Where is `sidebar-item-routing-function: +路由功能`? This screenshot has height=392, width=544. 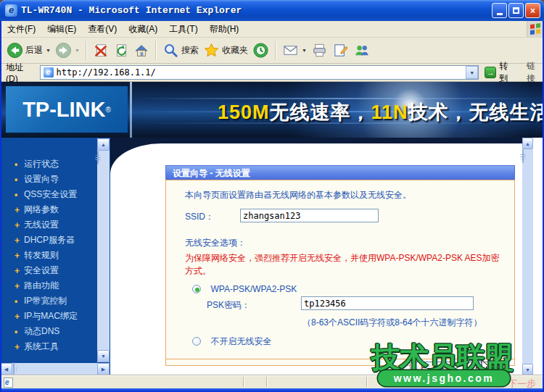 sidebar-item-routing-function: +路由功能 is located at coordinates (48, 285).